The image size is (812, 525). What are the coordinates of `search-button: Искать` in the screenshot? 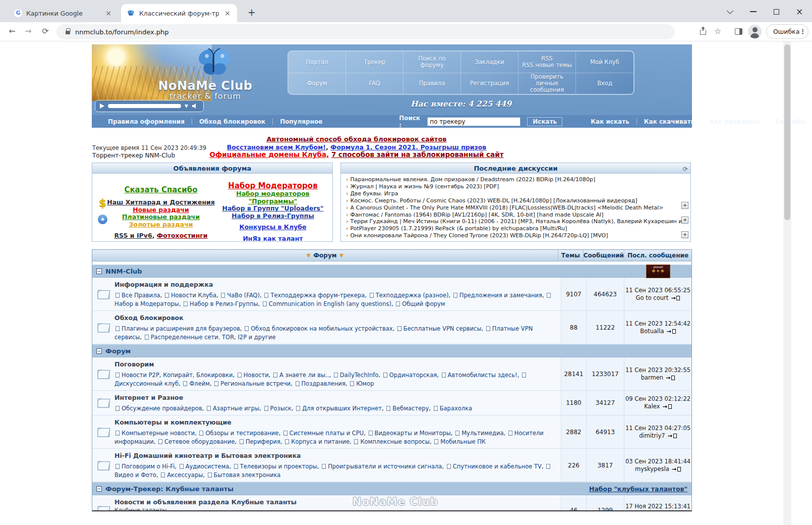 It's located at (545, 122).